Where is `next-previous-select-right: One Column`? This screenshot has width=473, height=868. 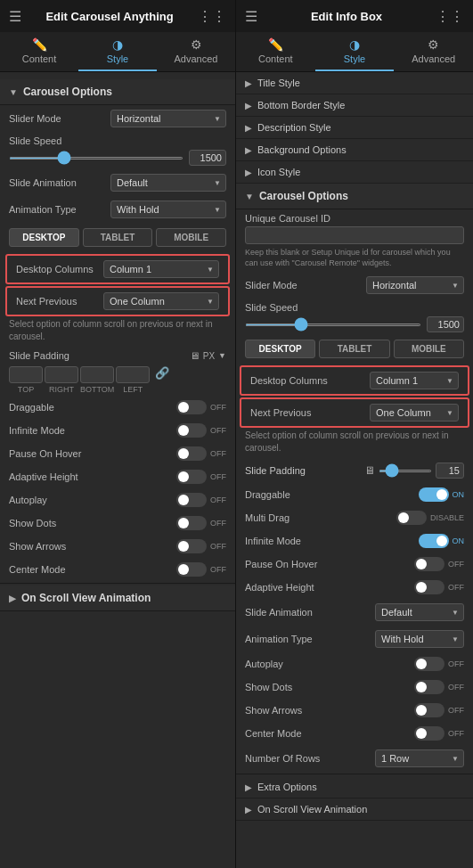 next-previous-select-right: One Column is located at coordinates (414, 413).